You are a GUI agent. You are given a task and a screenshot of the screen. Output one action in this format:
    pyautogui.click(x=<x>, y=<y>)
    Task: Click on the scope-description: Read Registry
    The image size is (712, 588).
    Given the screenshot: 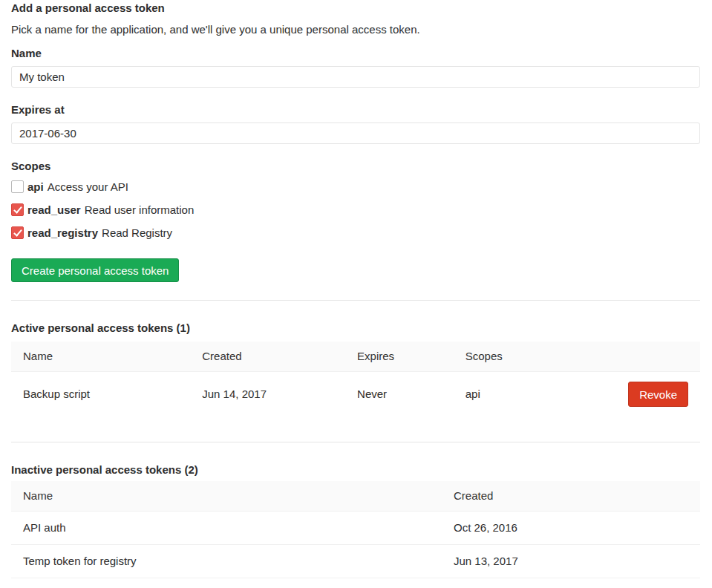 What is the action you would take?
    pyautogui.click(x=137, y=233)
    